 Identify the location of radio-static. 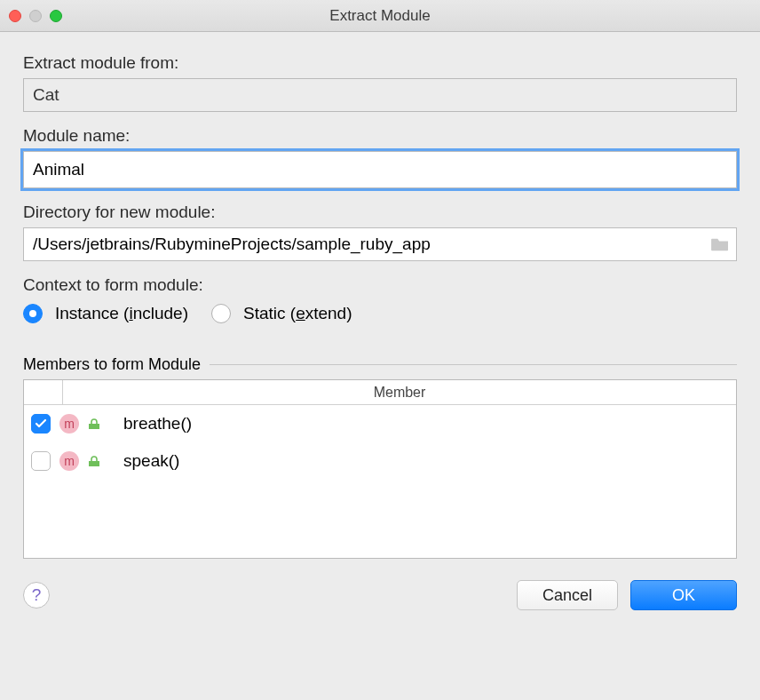
(221, 314).